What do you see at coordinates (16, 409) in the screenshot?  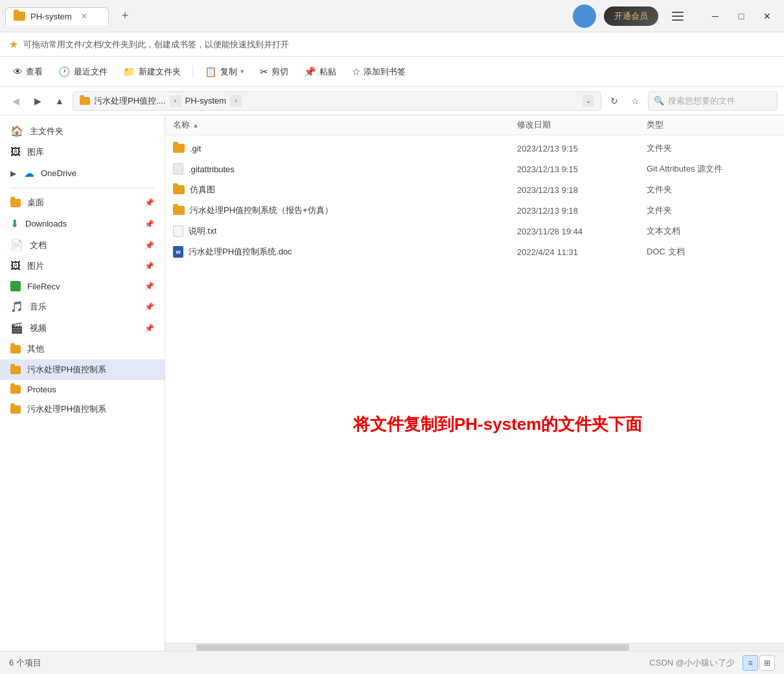 I see `sewage2-folder-icon` at bounding box center [16, 409].